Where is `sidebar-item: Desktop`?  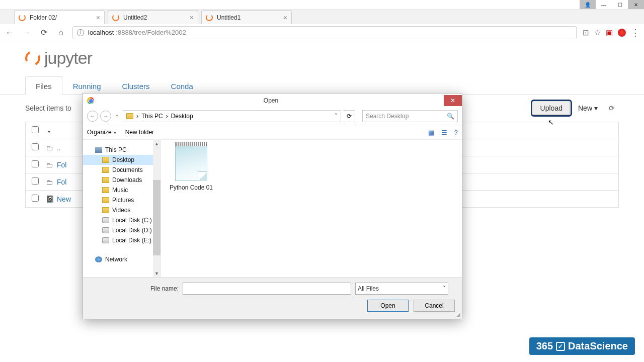 sidebar-item: Desktop is located at coordinates (122, 160).